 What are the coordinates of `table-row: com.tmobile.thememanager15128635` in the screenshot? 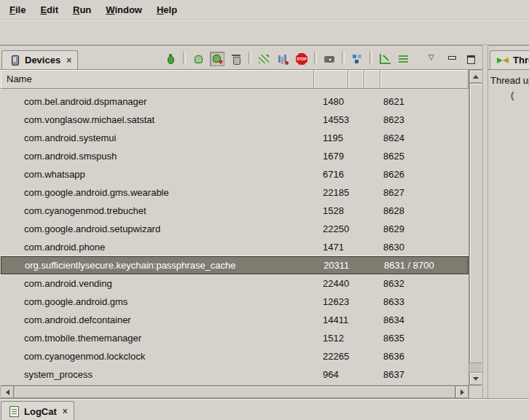 It's located at (235, 338).